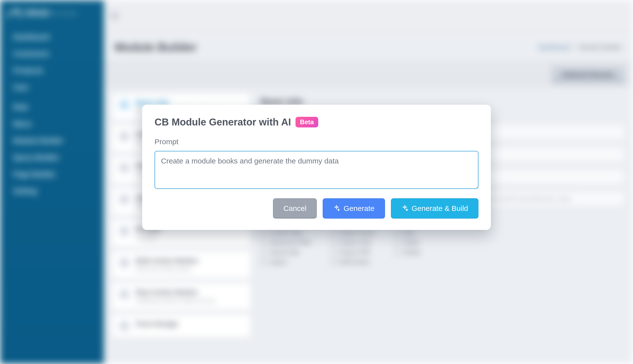  What do you see at coordinates (435, 208) in the screenshot?
I see `generate-build-button: Generate & Build` at bounding box center [435, 208].